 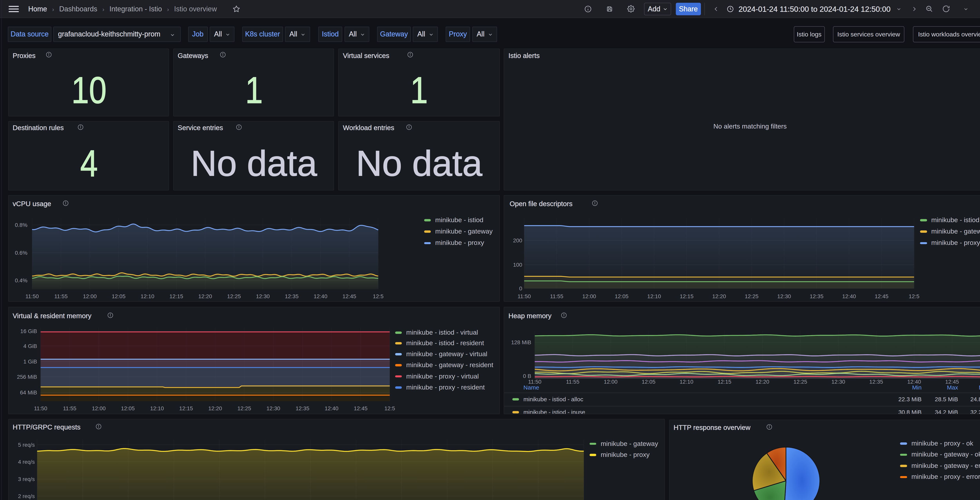 What do you see at coordinates (29, 331) in the screenshot?
I see `svg-text: 16 GiB` at bounding box center [29, 331].